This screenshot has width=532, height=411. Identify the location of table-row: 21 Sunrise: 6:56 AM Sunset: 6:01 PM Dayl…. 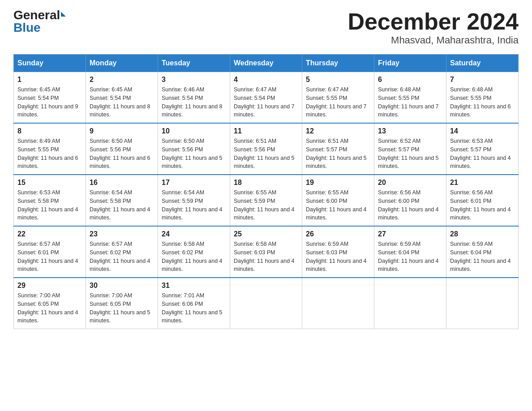
(483, 201).